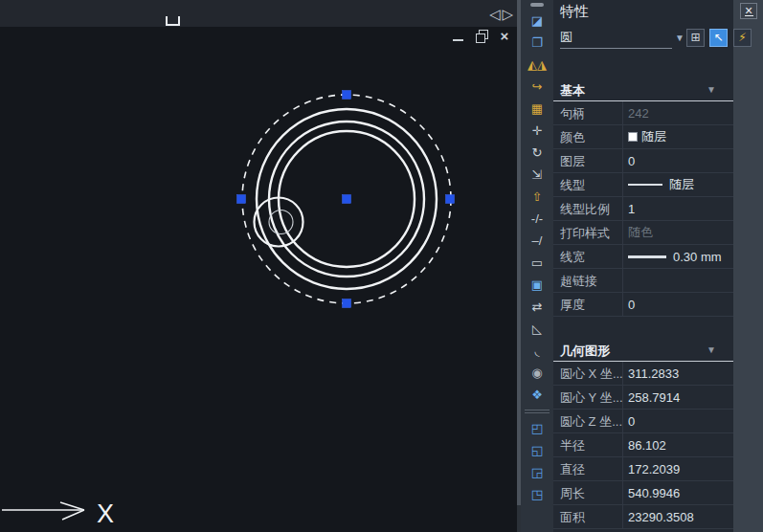  I want to click on property-label: 厚度, so click(588, 304).